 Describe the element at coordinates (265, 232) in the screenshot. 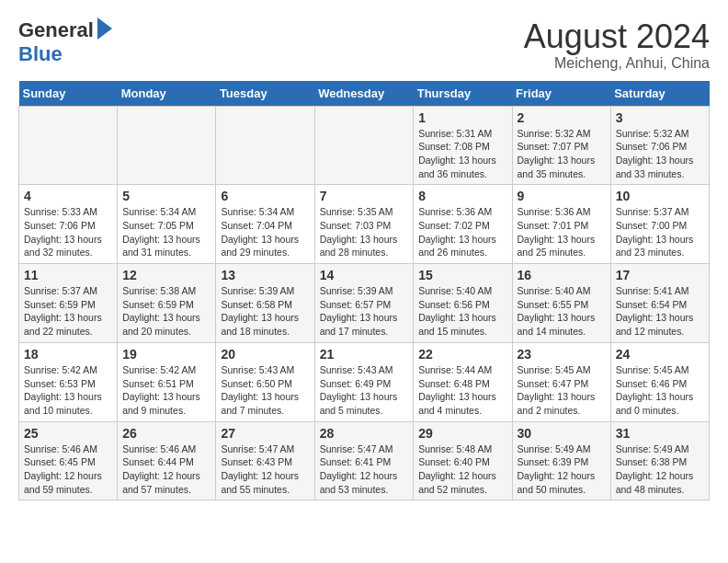

I see `day-info: Sunrise: 5:34 AMSunset: 7:04 PMDaylight:…` at that location.